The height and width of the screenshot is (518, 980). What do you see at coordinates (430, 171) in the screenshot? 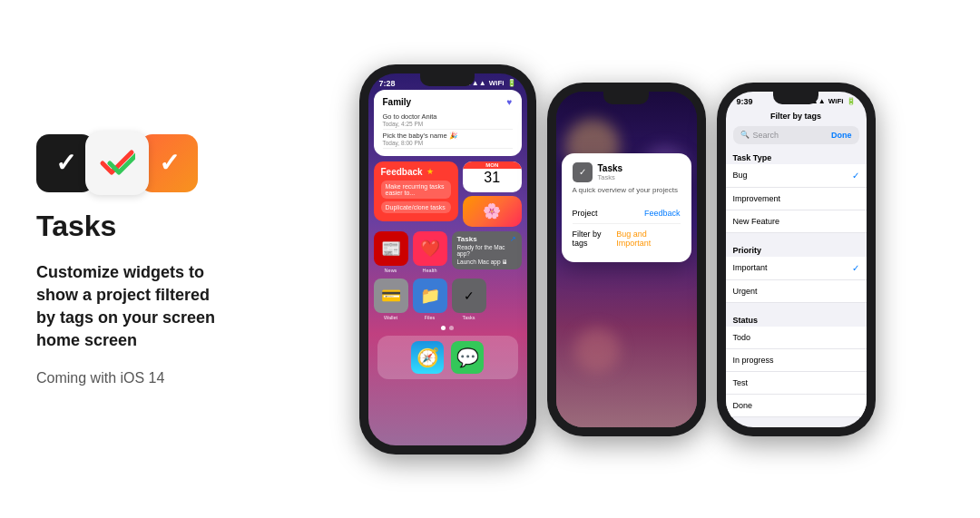
I see `feedback-star-icon: ★` at bounding box center [430, 171].